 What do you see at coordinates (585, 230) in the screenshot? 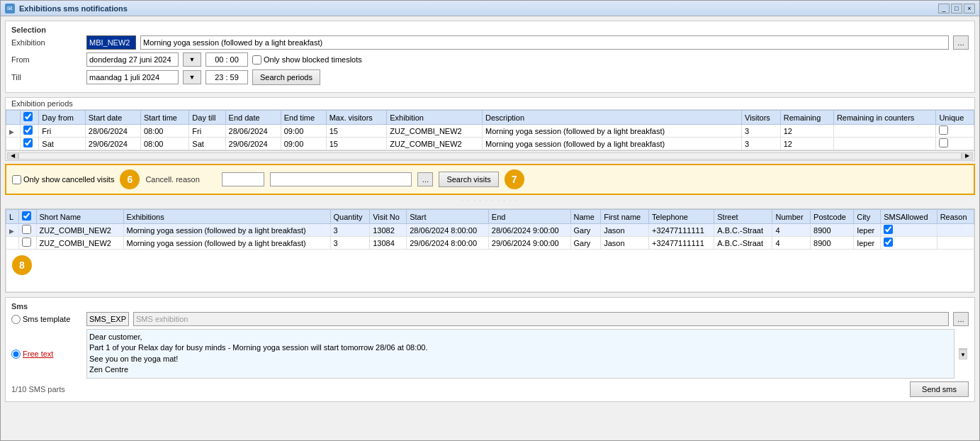
I see `result-name-1: Gary` at bounding box center [585, 230].